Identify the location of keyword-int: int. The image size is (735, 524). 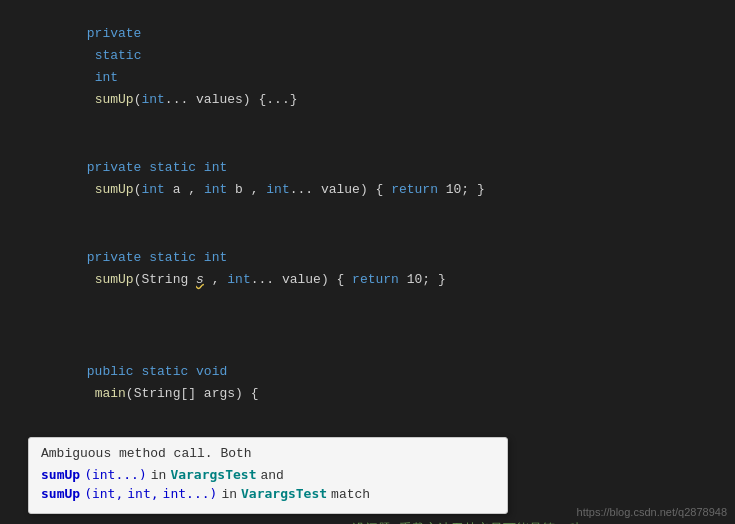
(106, 78).